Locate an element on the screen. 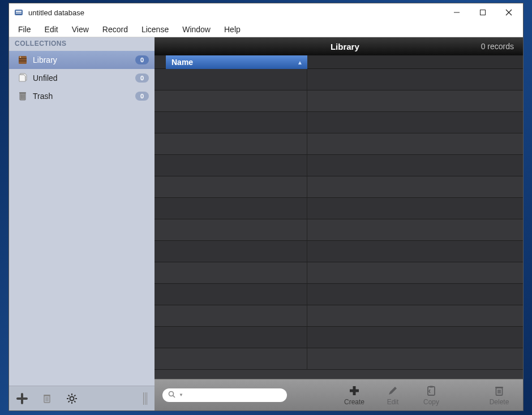  resize-grip is located at coordinates (146, 399).